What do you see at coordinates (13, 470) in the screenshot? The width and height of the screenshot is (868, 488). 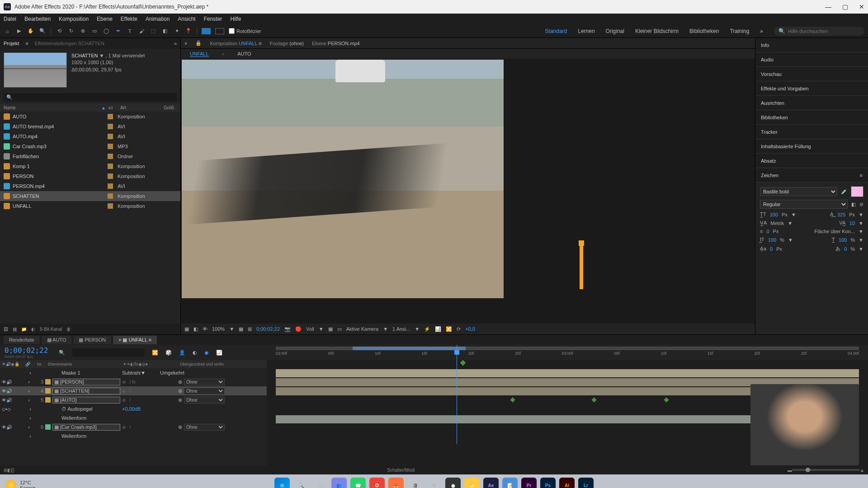 I see `toggle-pane-icon: {}` at bounding box center [13, 470].